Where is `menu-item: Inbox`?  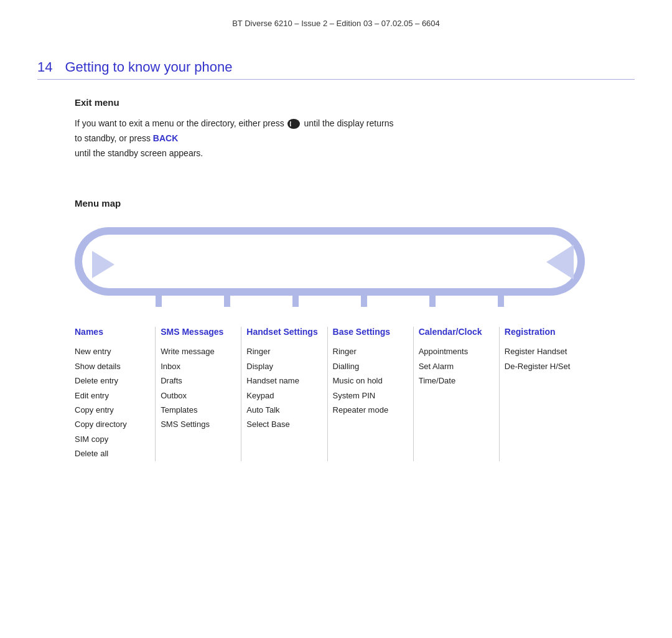
menu-item: Inbox is located at coordinates (198, 366).